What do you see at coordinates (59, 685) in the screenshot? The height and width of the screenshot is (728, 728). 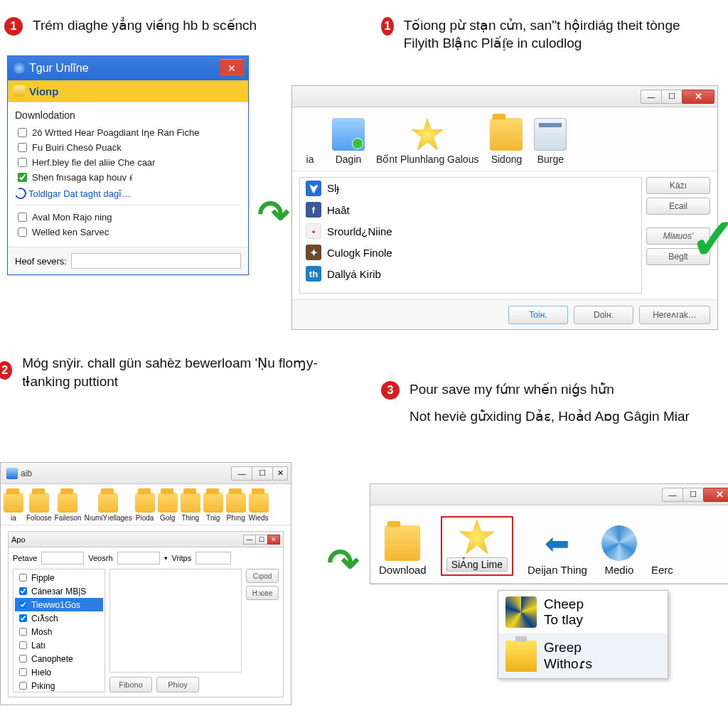 I see `tree-node: Pıking` at bounding box center [59, 685].